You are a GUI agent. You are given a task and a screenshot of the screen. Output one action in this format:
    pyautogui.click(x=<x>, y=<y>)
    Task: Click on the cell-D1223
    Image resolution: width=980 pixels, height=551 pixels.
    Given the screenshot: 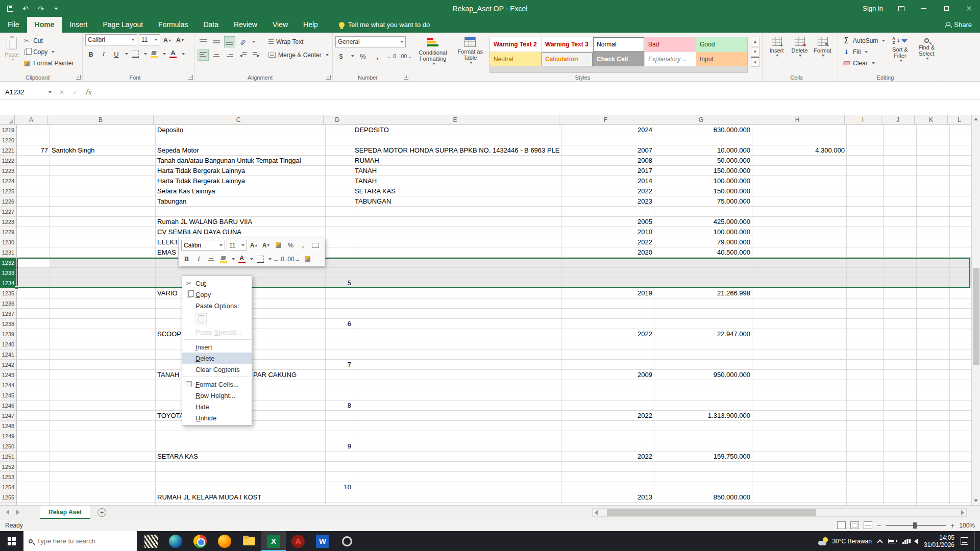 What is the action you would take?
    pyautogui.click(x=339, y=171)
    